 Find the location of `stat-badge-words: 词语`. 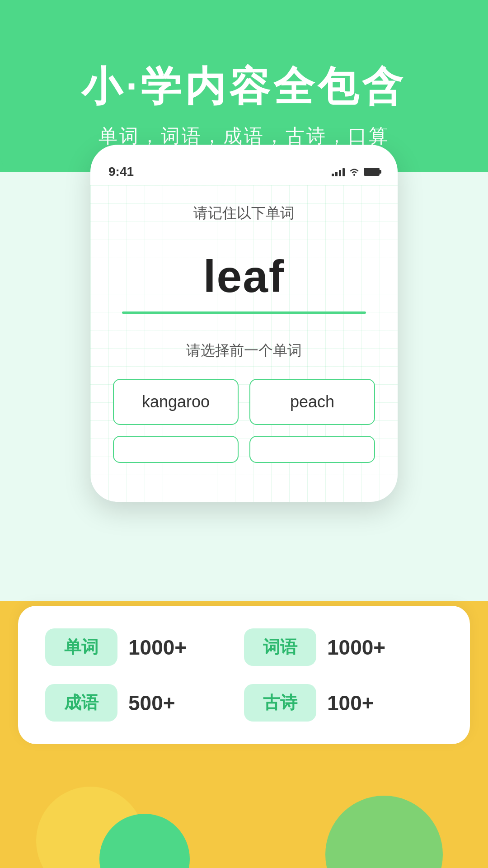

stat-badge-words: 词语 is located at coordinates (280, 647).